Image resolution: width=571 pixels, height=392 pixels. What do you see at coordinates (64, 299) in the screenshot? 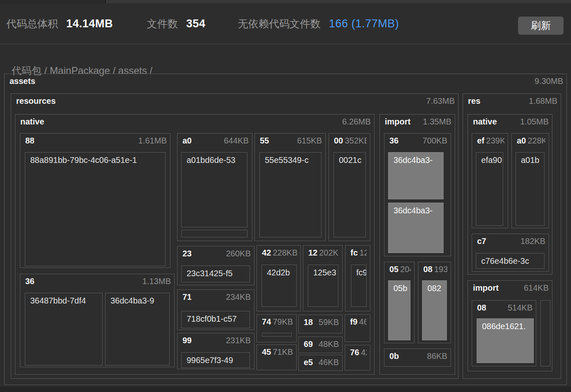
I see `node-file-name: 36487bbd-7df4` at bounding box center [64, 299].